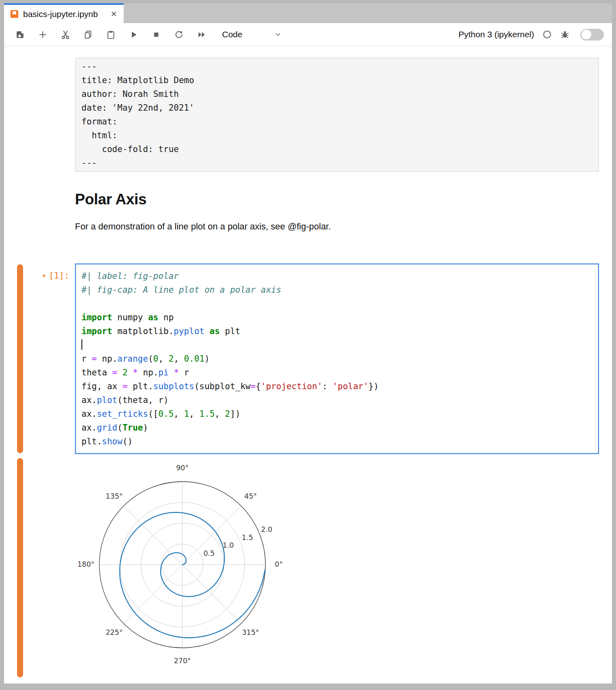 The width and height of the screenshot is (616, 690). What do you see at coordinates (337, 108) in the screenshot?
I see `raw-line: date: 'May 22nd, 2021'` at bounding box center [337, 108].